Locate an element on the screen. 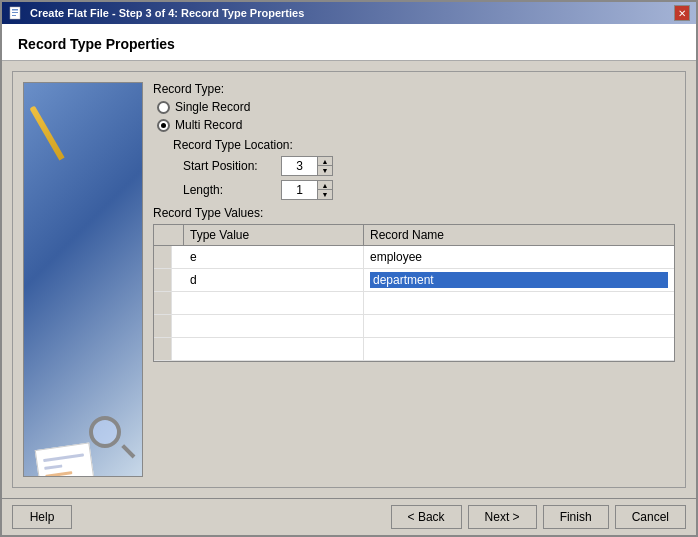 The height and width of the screenshot is (537, 698). type-value-cell-2: d is located at coordinates (274, 280).